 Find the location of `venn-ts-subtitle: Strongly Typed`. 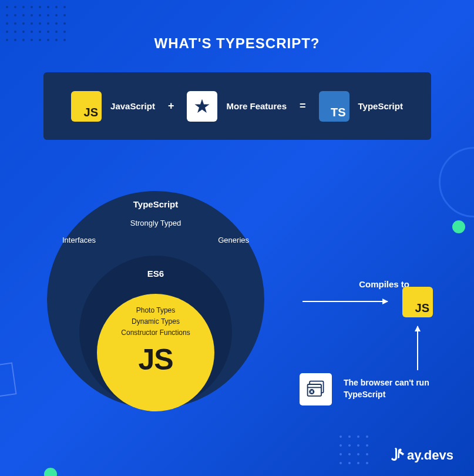

venn-ts-subtitle: Strongly Typed is located at coordinates (156, 223).